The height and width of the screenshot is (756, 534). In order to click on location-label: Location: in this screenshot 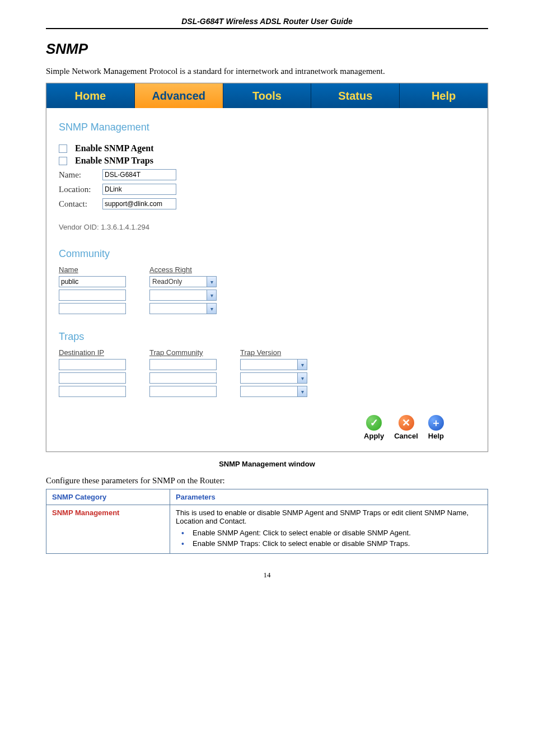, I will do `click(81, 189)`.